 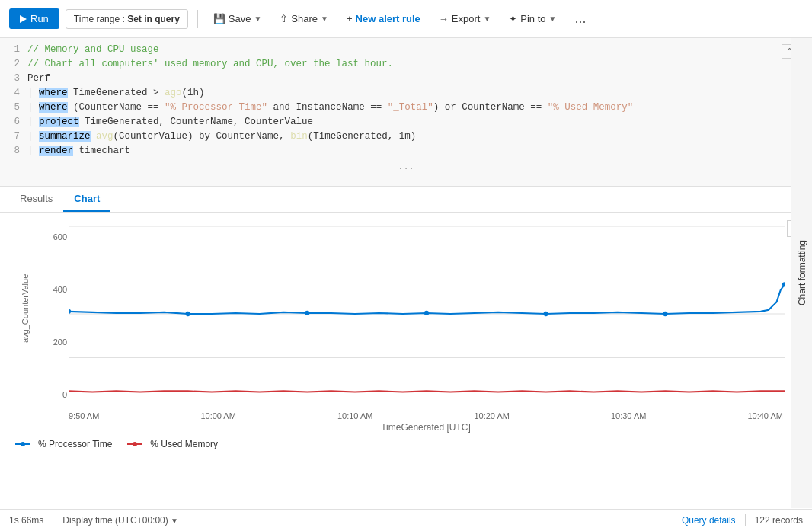 What do you see at coordinates (14, 122) in the screenshot?
I see `line-num-6: 6` at bounding box center [14, 122].